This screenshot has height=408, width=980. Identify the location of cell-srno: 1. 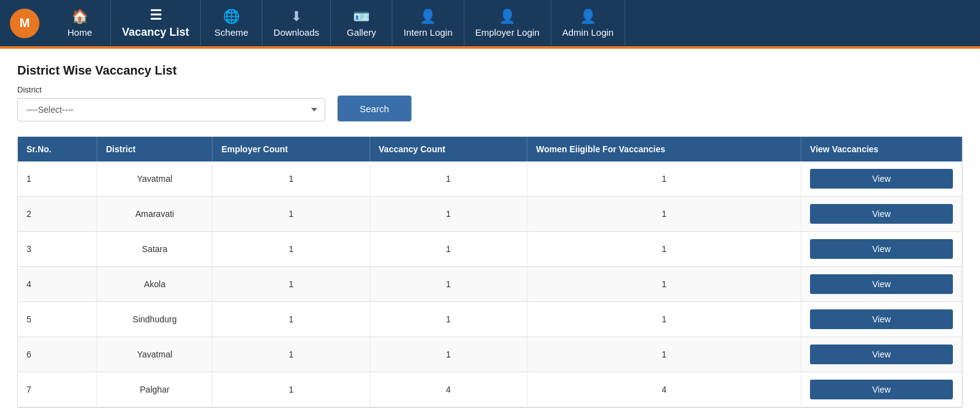
(57, 179).